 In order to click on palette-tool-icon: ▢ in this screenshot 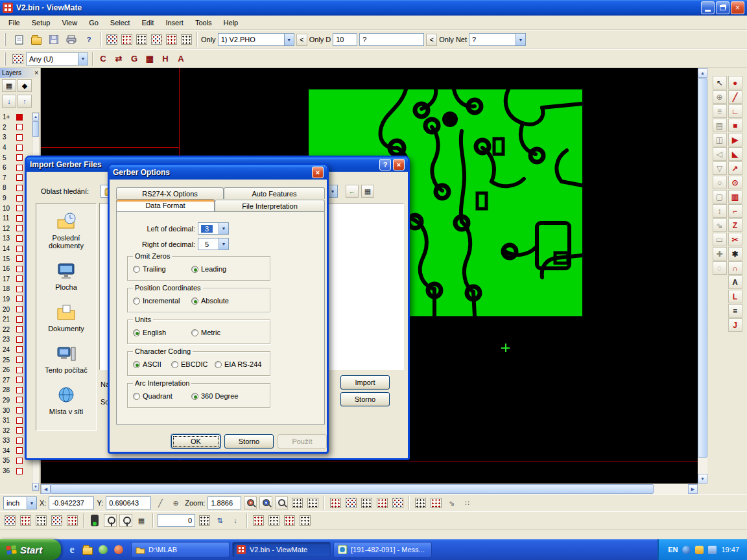, I will do `click(720, 197)`.